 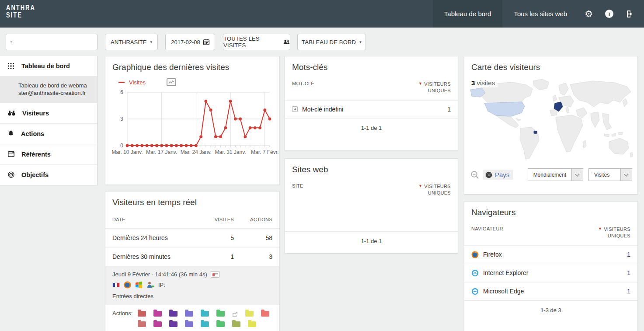 I want to click on map-africa, so click(x=569, y=134).